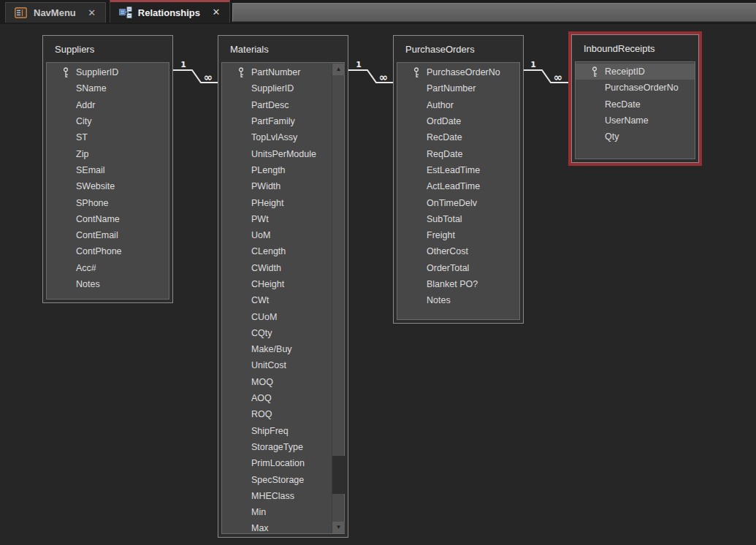  I want to click on field-name: CHeight, so click(267, 284).